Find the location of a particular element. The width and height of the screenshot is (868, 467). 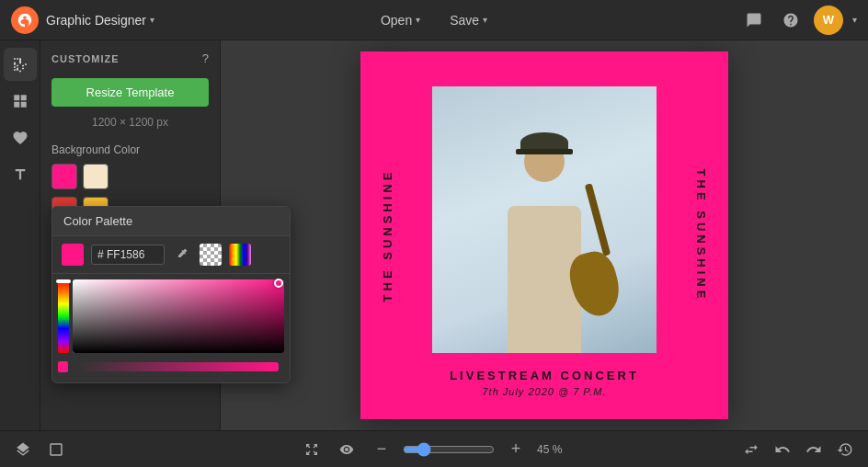

filters-btn is located at coordinates (20, 64).